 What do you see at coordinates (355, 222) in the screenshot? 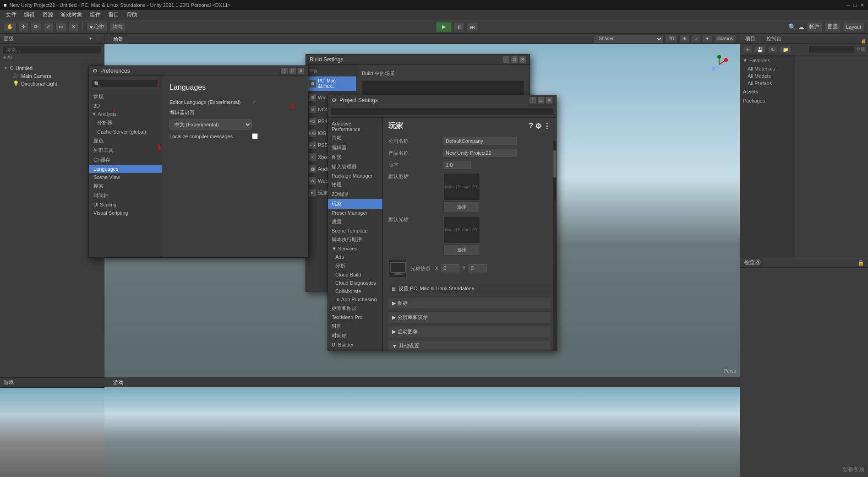
I see `ps-quality: 质量` at bounding box center [355, 222].